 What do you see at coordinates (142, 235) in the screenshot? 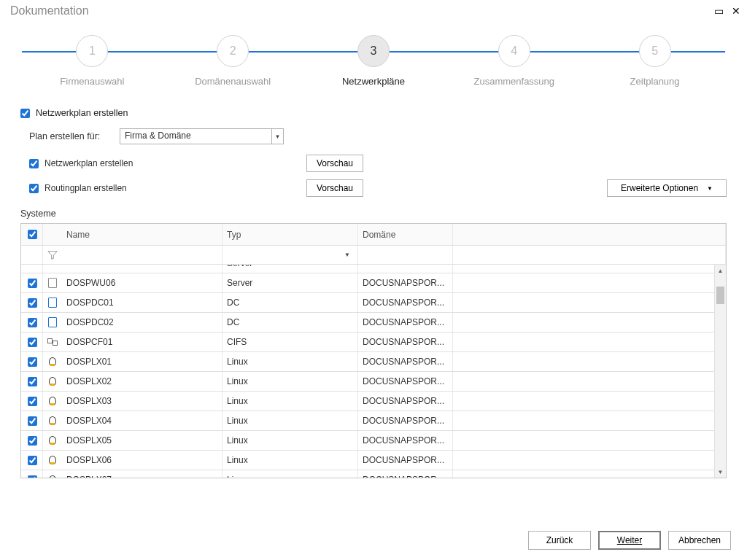
I see `header-name: Name` at bounding box center [142, 235].